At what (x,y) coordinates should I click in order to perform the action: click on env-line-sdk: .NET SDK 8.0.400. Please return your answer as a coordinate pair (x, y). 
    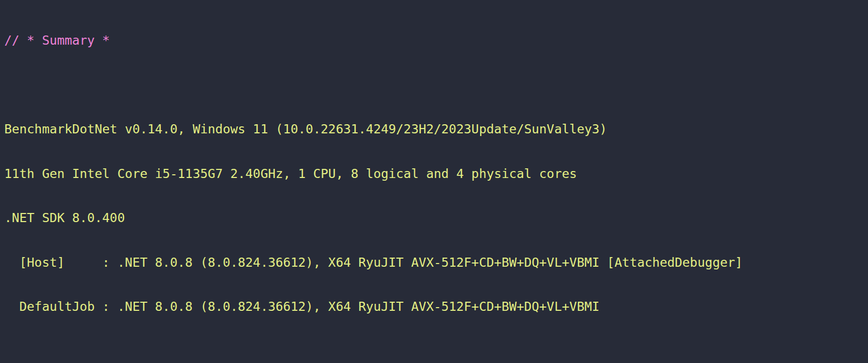
    Looking at the image, I should click on (436, 218).